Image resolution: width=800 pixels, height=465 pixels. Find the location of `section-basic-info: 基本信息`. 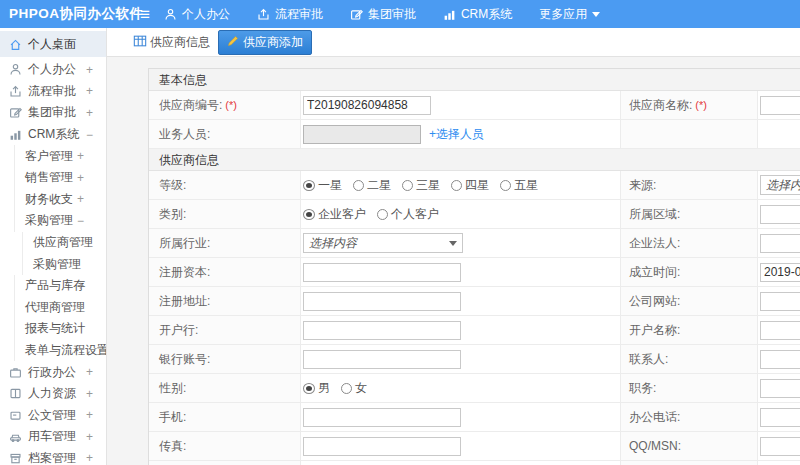

section-basic-info: 基本信息 is located at coordinates (474, 80).